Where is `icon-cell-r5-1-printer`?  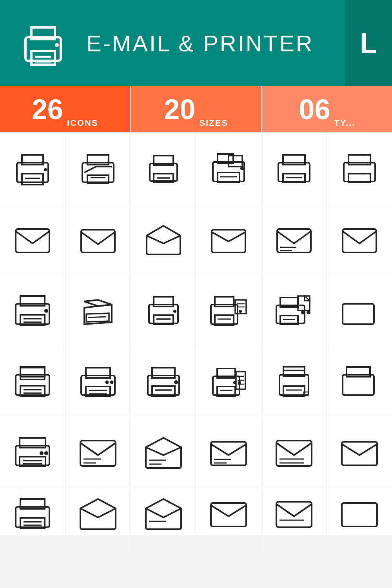
icon-cell-r5-1-printer is located at coordinates (33, 452).